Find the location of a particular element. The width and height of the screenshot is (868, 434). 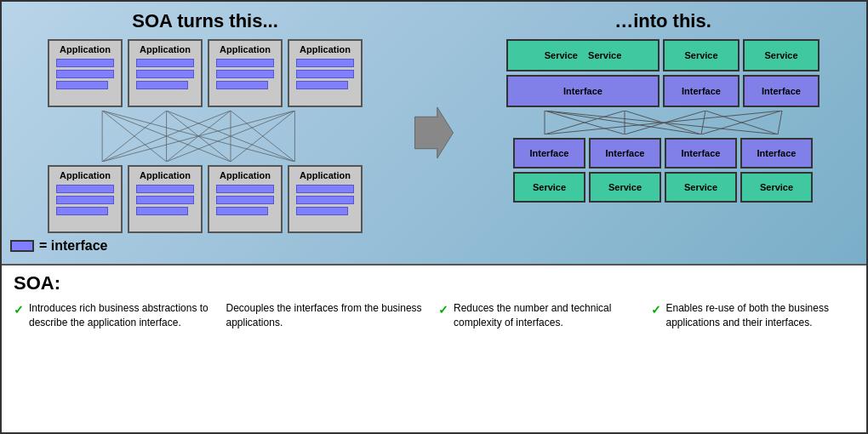

soa-row-1: Service Service Service Service is located at coordinates (663, 55).